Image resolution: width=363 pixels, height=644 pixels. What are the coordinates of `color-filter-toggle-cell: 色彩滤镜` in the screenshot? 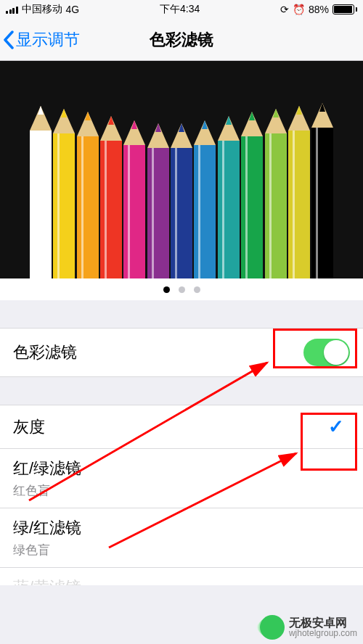 It's located at (182, 352).